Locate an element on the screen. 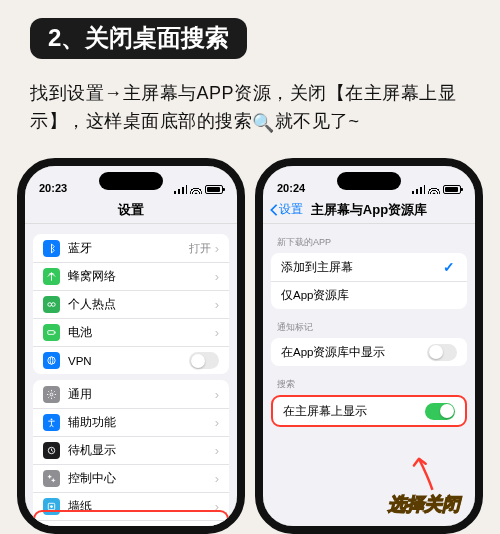  magnifier-icon: 🔍 is located at coordinates (264, 124).